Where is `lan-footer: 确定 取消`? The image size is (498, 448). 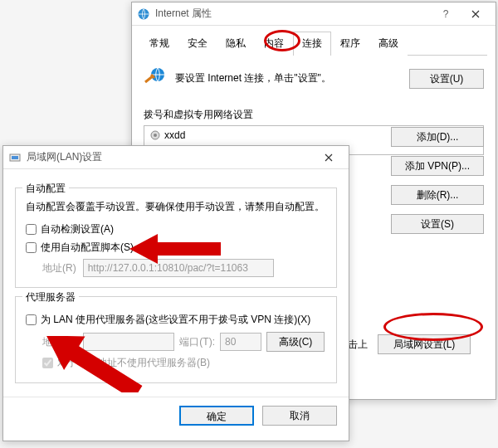
lan-footer: 确定 取消 is located at coordinates (176, 415).